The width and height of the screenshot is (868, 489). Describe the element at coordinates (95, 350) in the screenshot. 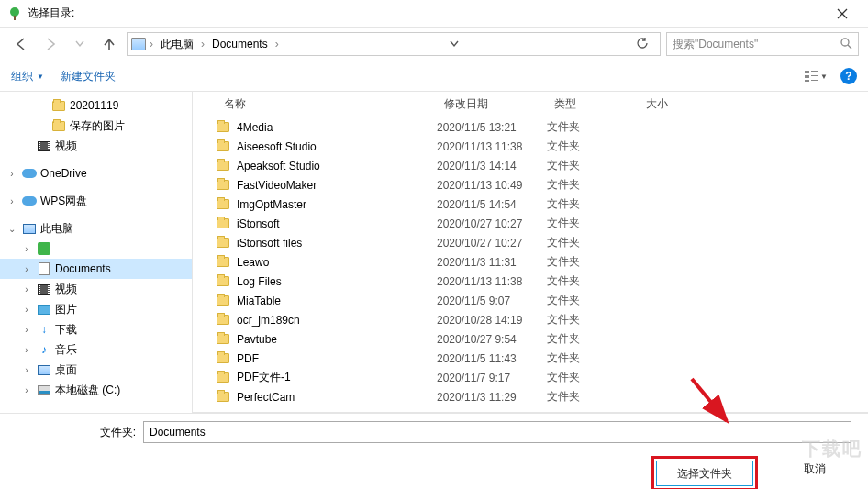

I see `tree-item: ›♪音乐` at that location.